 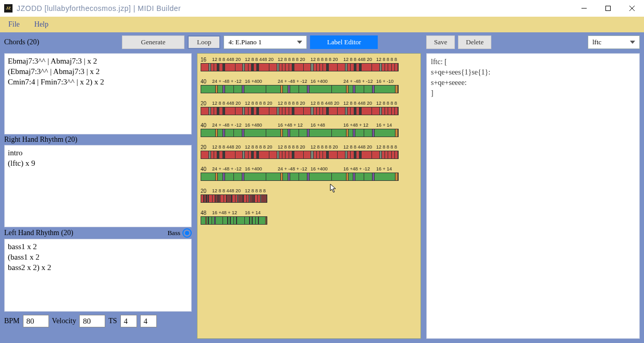 What do you see at coordinates (153, 42) in the screenshot?
I see `generate-button: Generate` at bounding box center [153, 42].